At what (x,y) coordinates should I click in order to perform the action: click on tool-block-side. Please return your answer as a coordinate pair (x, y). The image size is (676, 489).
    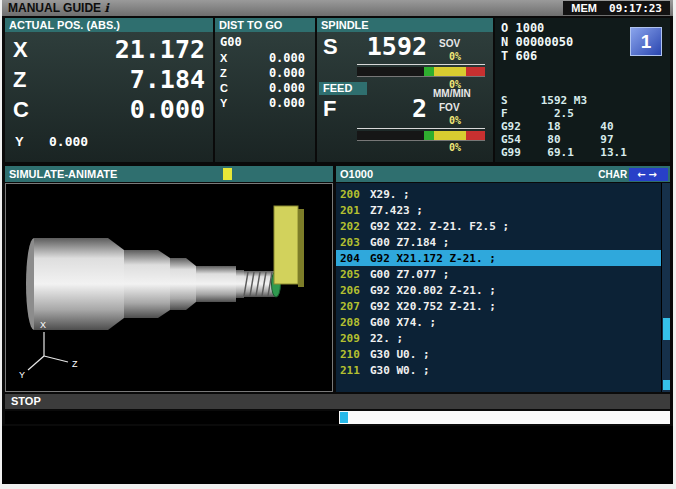
    Looking at the image, I should click on (301, 248).